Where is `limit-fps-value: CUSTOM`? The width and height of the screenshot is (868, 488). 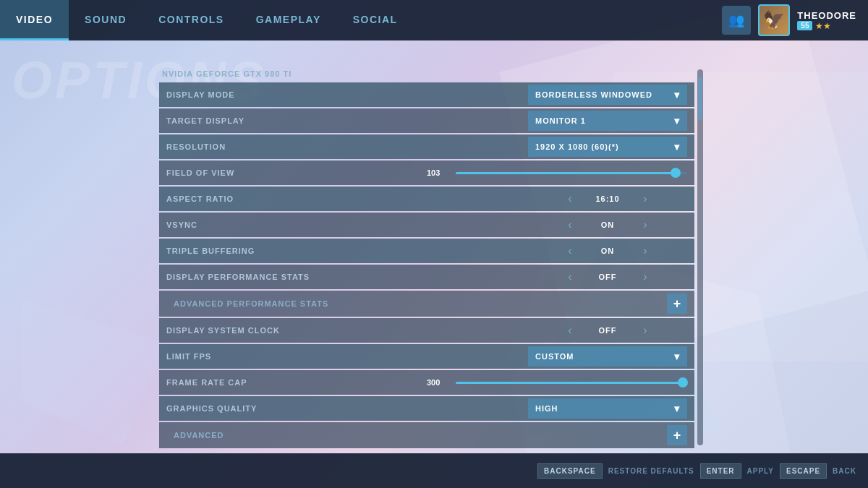 limit-fps-value: CUSTOM is located at coordinates (602, 356).